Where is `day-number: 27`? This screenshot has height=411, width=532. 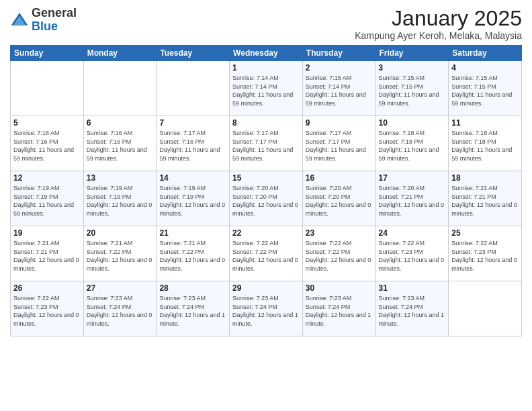 day-number: 27 is located at coordinates (120, 288).